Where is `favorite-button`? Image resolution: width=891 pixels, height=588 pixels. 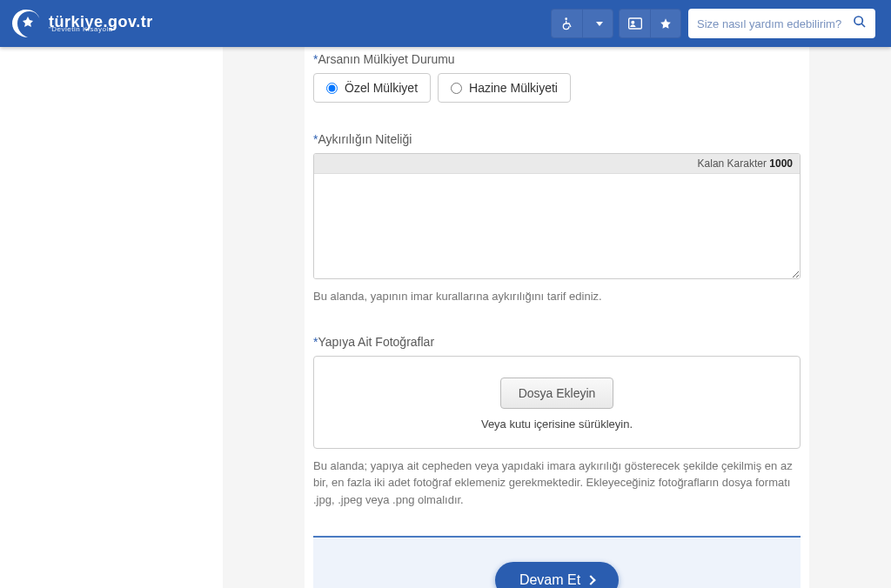 favorite-button is located at coordinates (666, 23).